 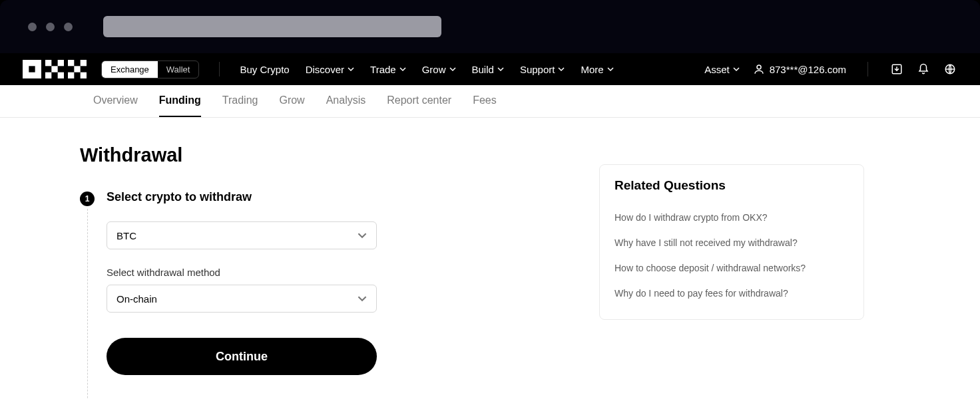 I want to click on step-number-badge: 1, so click(x=87, y=199).